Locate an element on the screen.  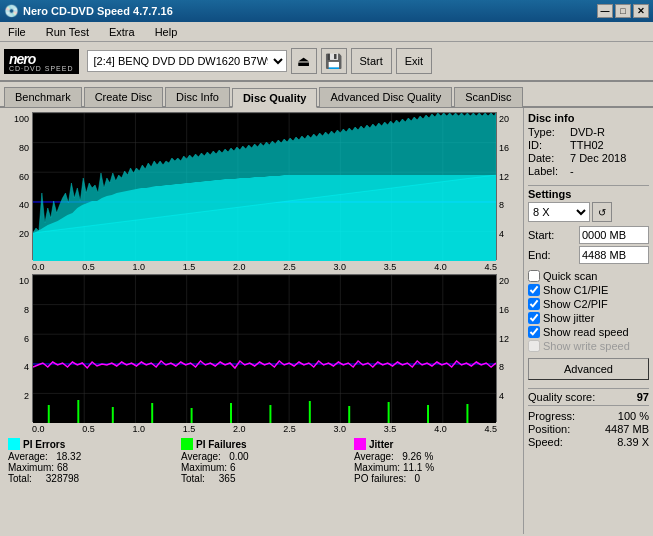
bottom-chart-x-axis: 0.0 0.5 1.0 1.5 2.0 2.5 3.0 3.5 4.0 4.5 is located at coordinates (262, 429).